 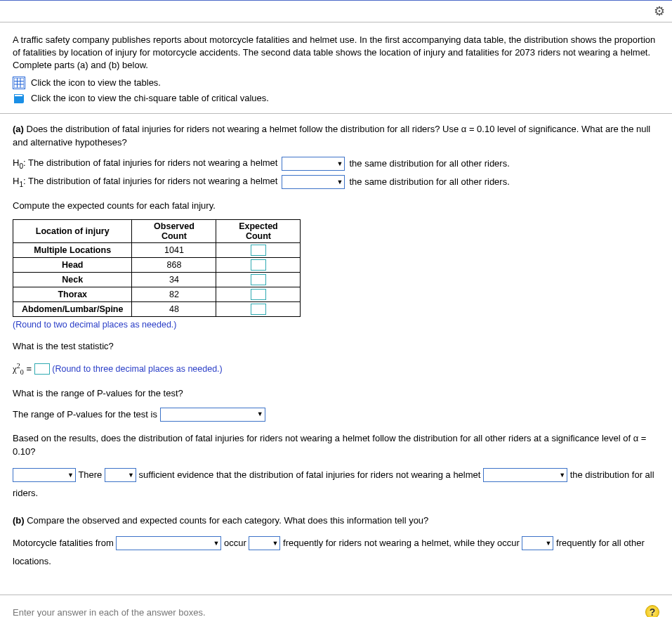 I want to click on partb-dd3, so click(x=538, y=543).